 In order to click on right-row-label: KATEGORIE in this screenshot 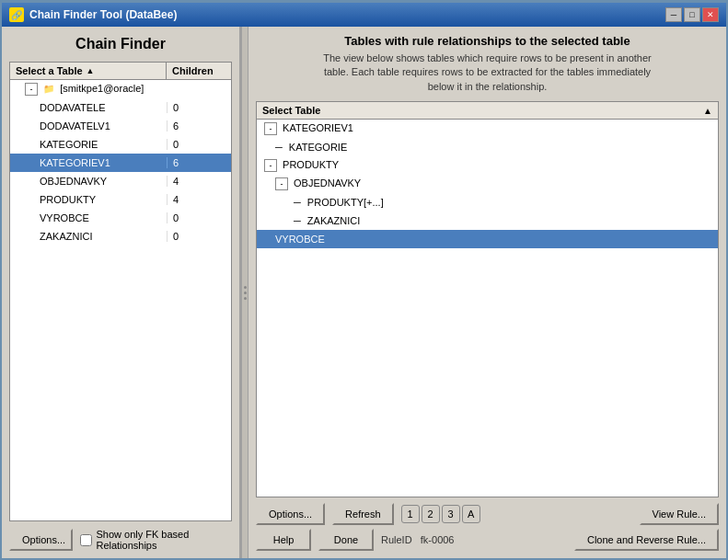, I will do `click(318, 147)`.